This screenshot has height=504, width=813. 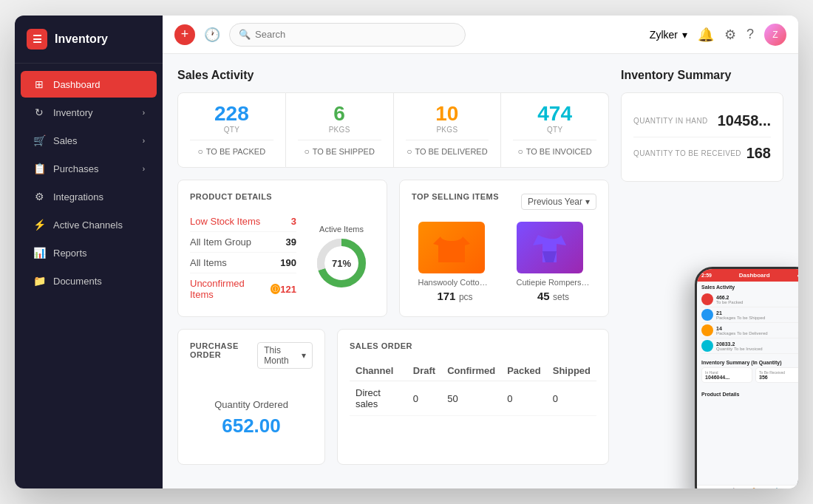 What do you see at coordinates (448, 130) in the screenshot?
I see `activity-card-delivered: 10 Pkgs ○ TO BE DELIVERED` at bounding box center [448, 130].